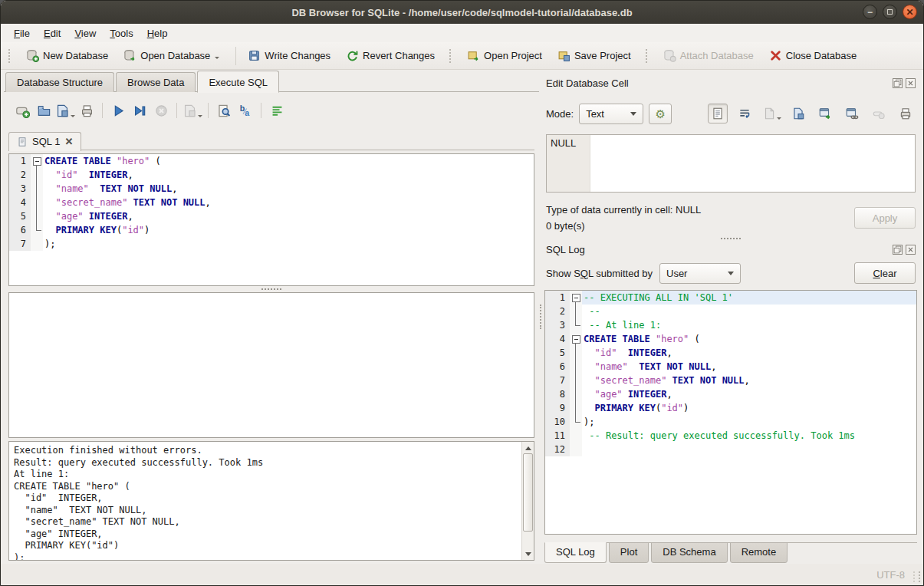  I want to click on new-tab-button, so click(22, 110).